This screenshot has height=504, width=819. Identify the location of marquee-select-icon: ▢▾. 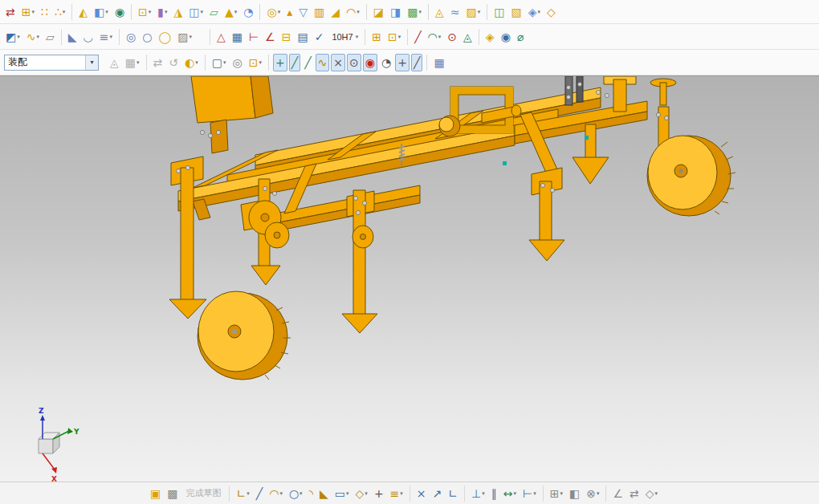
(219, 63).